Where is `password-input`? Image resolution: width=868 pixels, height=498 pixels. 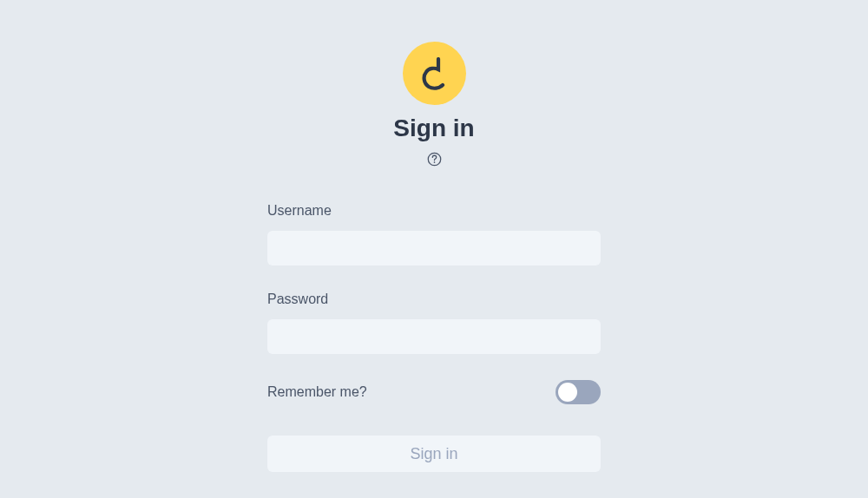 password-input is located at coordinates (434, 337).